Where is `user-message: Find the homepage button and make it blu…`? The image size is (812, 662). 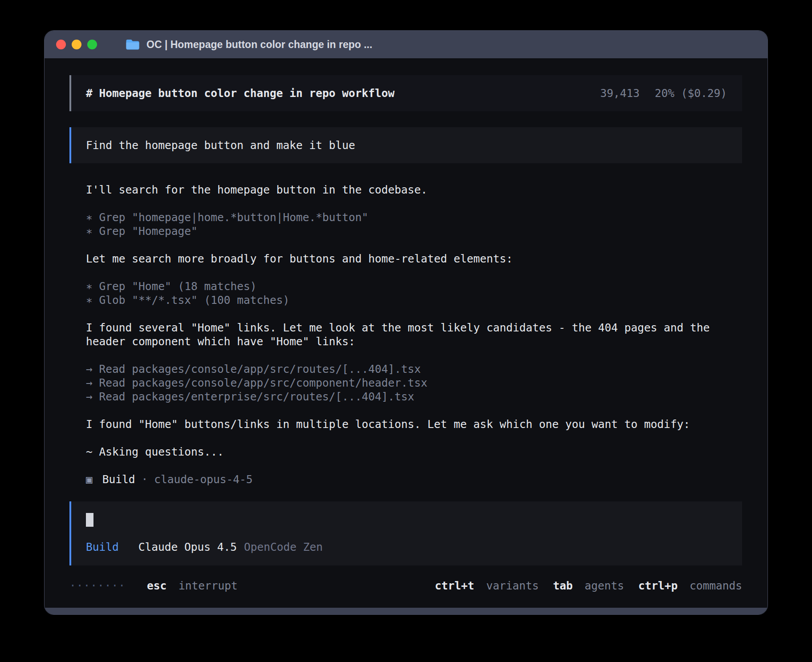 user-message: Find the homepage button and make it blu… is located at coordinates (406, 145).